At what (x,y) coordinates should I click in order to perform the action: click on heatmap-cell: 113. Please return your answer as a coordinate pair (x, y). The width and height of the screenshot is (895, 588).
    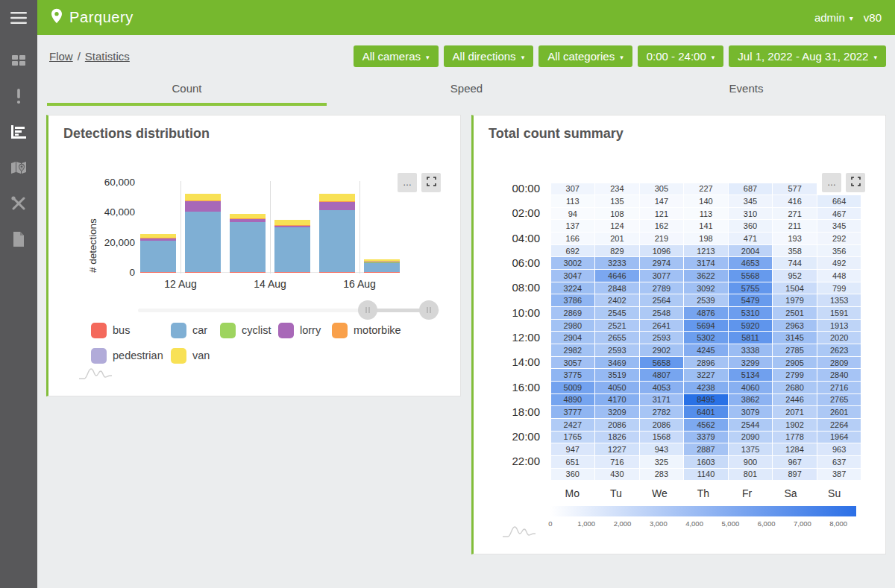
    Looking at the image, I should click on (573, 201).